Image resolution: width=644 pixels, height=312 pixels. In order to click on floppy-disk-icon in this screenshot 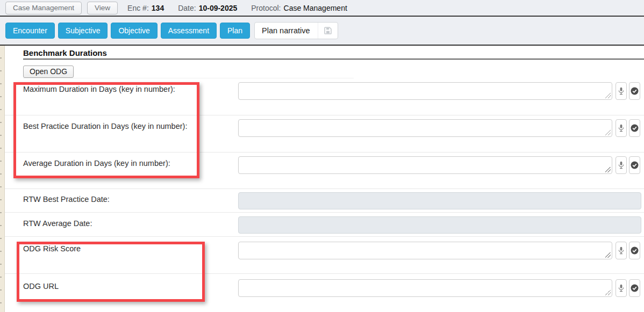, I will do `click(328, 31)`.